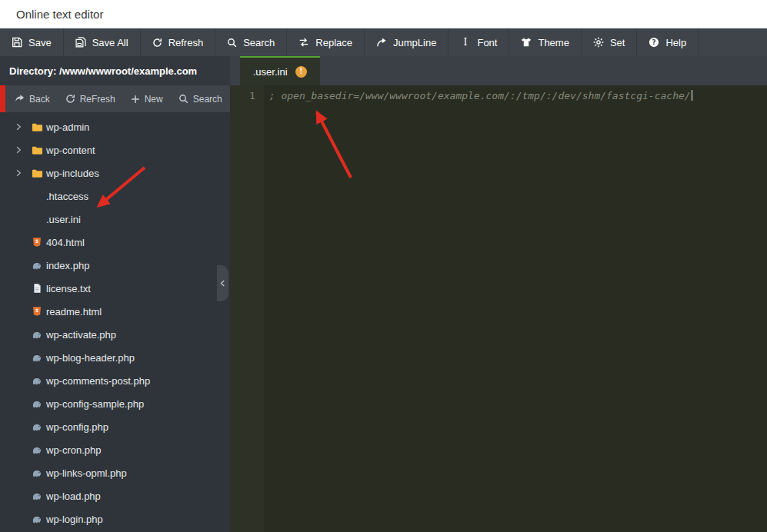 Image resolution: width=767 pixels, height=532 pixels. What do you see at coordinates (102, 42) in the screenshot?
I see `toolbar-button-save-all: Save All` at bounding box center [102, 42].